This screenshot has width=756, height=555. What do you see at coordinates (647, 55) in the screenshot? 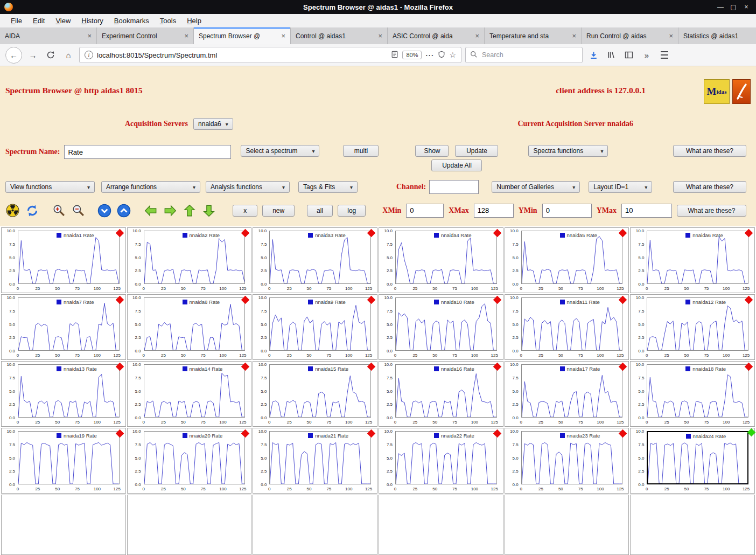
I see `overflow-chevrons-icon: »` at bounding box center [647, 55].